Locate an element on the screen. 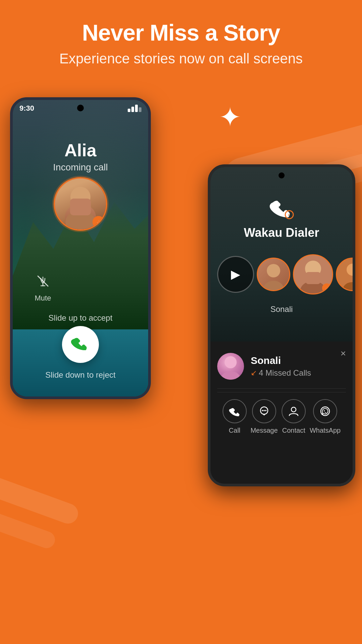  volume-down-btn is located at coordinates (355, 268).